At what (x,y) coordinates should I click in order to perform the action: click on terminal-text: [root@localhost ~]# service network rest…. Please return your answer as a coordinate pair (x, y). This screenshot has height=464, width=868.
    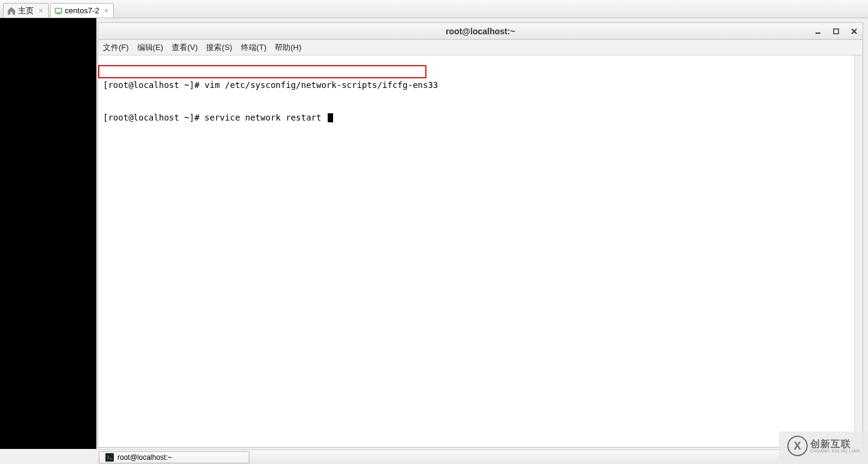
    Looking at the image, I should click on (214, 118).